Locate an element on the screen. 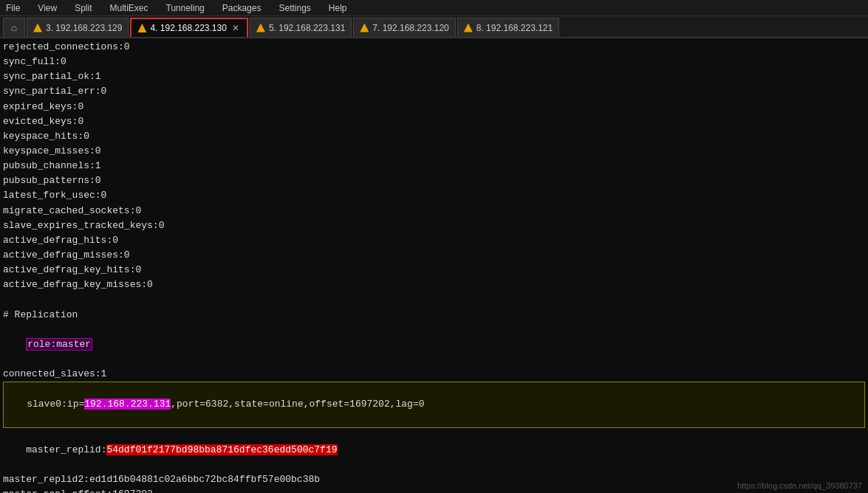  menu-bar: File View Split MultiExec Tunneling Pack… is located at coordinates (434, 8).